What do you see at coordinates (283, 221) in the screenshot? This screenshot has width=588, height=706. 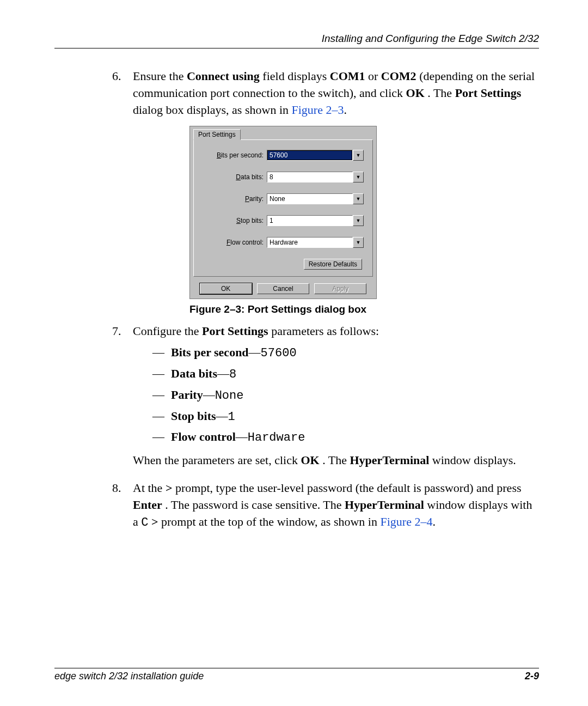 I see `field-stop-bits: Stop bits: 1 ▼` at bounding box center [283, 221].